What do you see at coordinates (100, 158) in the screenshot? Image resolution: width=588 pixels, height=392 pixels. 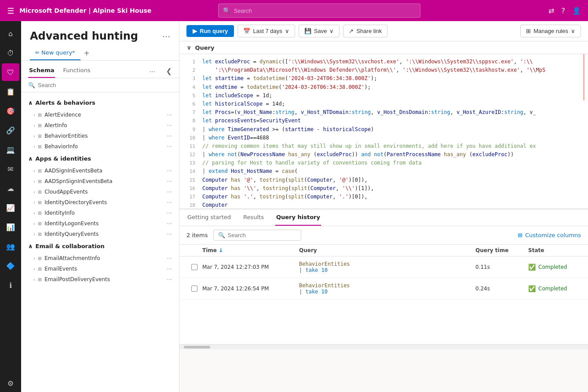 I see `section-apps-header: ∧ Apps & identities` at bounding box center [100, 158].